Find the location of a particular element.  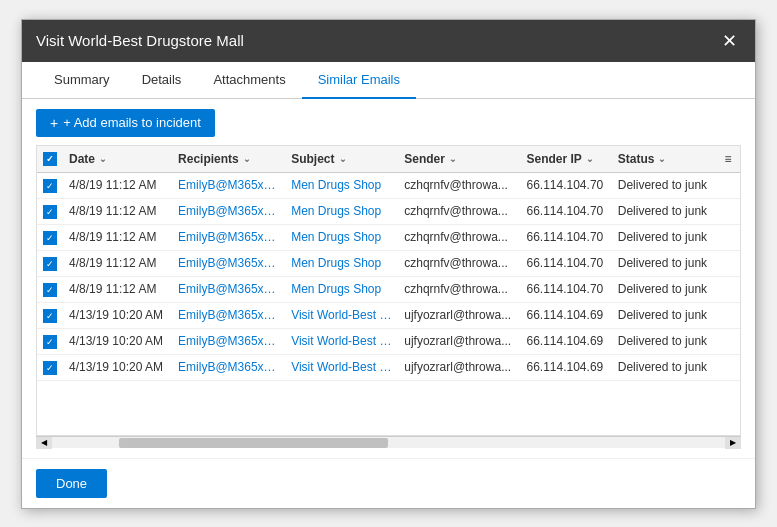

scroll-track is located at coordinates (388, 442).